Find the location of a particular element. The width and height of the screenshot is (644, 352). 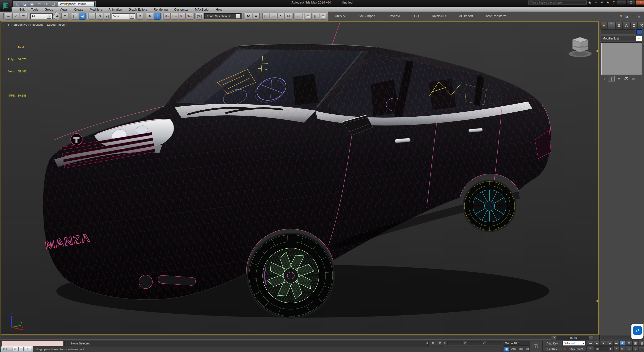

schematic-view-icon: ⊟ is located at coordinates (289, 16).